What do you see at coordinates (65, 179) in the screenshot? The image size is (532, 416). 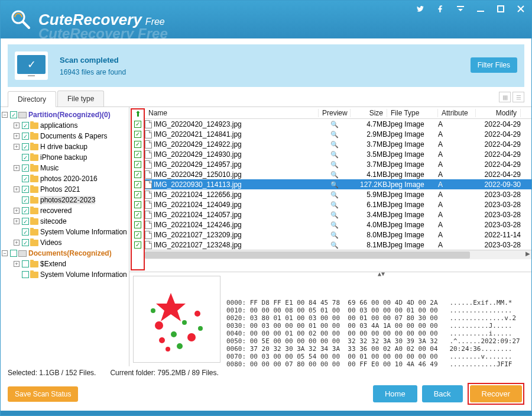 I see `tree-folder-node: ✓photos 2020-2016` at bounding box center [65, 179].